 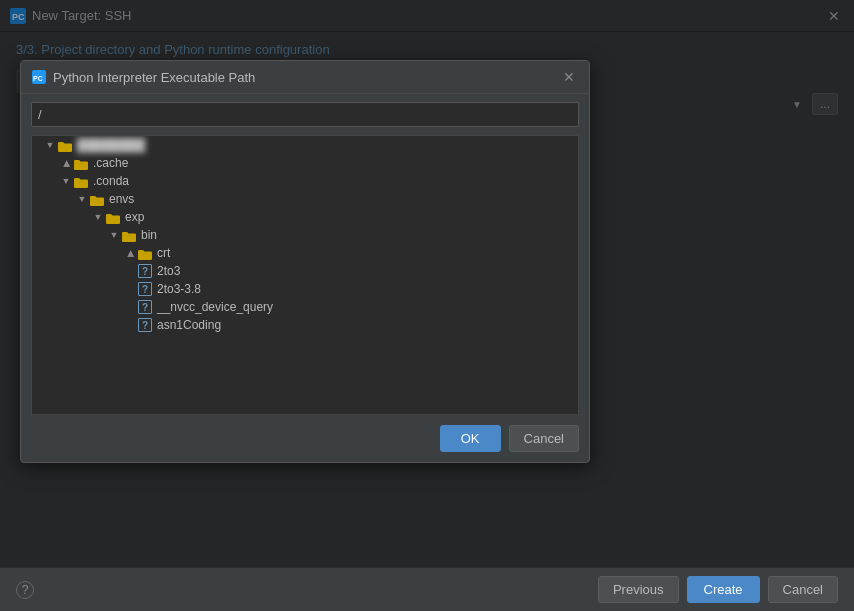 What do you see at coordinates (154, 78) in the screenshot?
I see `file-dialog-title: Python Interpreter Executable Path` at bounding box center [154, 78].